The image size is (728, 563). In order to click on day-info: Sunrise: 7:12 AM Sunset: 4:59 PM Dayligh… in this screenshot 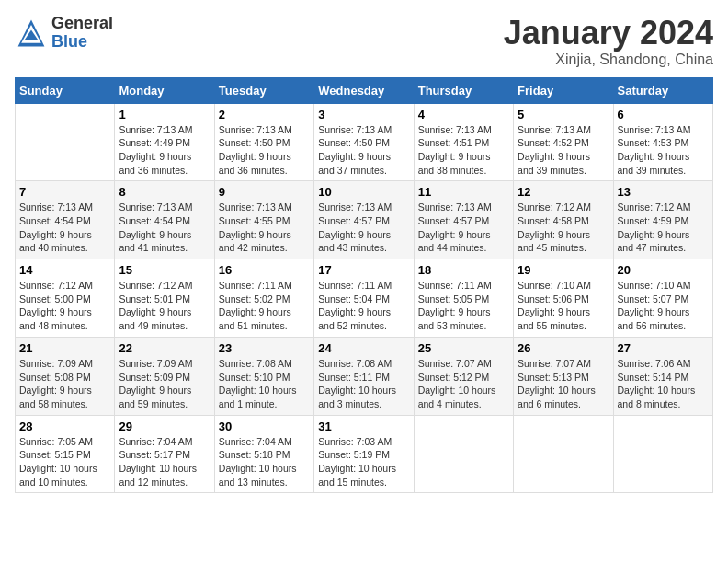, I will do `click(664, 228)`.